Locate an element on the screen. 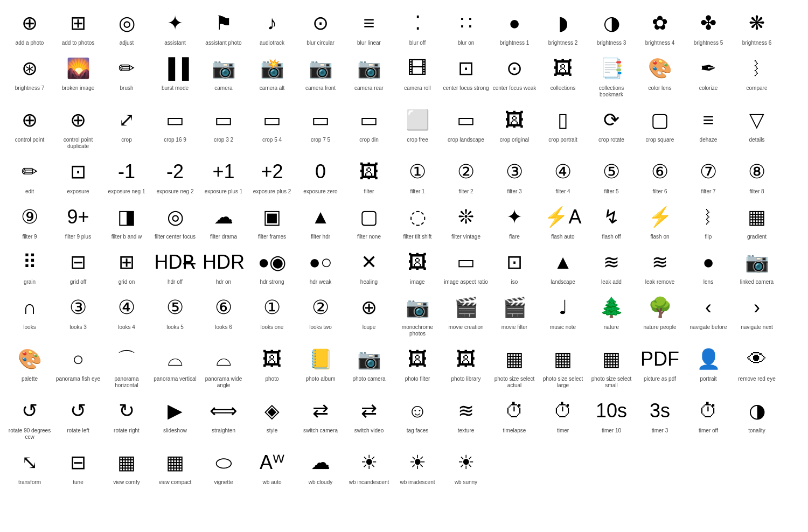 The image size is (808, 532). icon-item-exposure-plus-1: +1exposure plus 1 is located at coordinates (224, 177).